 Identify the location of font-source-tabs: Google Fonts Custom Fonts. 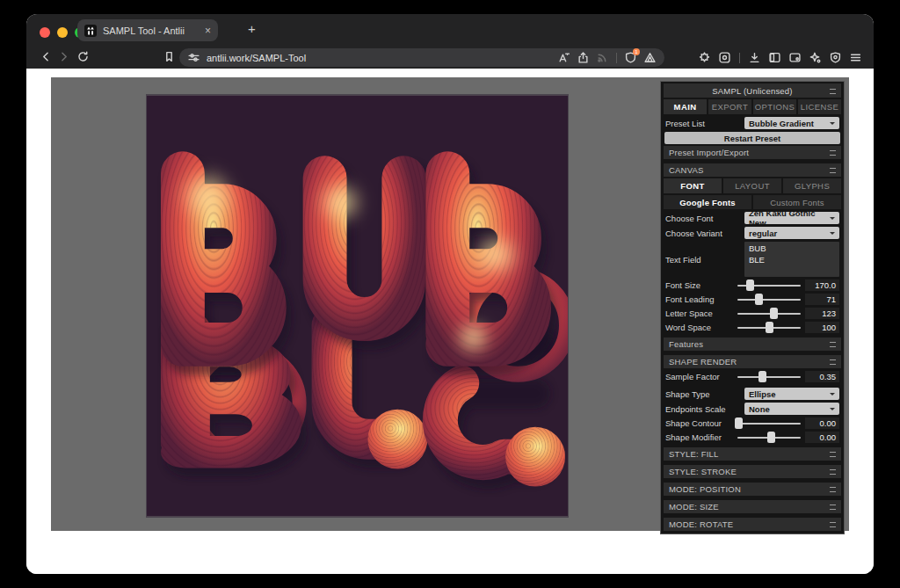
(752, 202).